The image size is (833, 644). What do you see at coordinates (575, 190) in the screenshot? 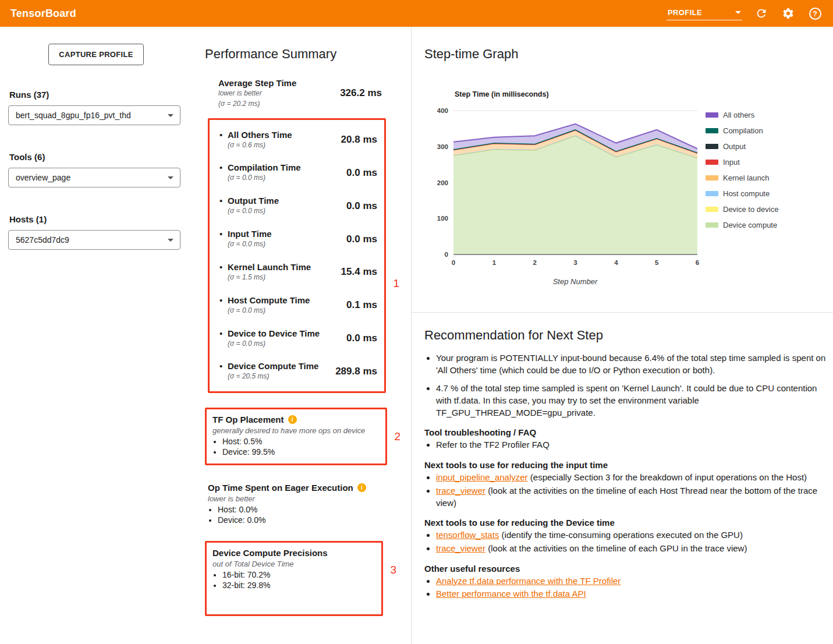
I see `step-time-chart: Step Time (in milliseconds) Step Number …` at bounding box center [575, 190].